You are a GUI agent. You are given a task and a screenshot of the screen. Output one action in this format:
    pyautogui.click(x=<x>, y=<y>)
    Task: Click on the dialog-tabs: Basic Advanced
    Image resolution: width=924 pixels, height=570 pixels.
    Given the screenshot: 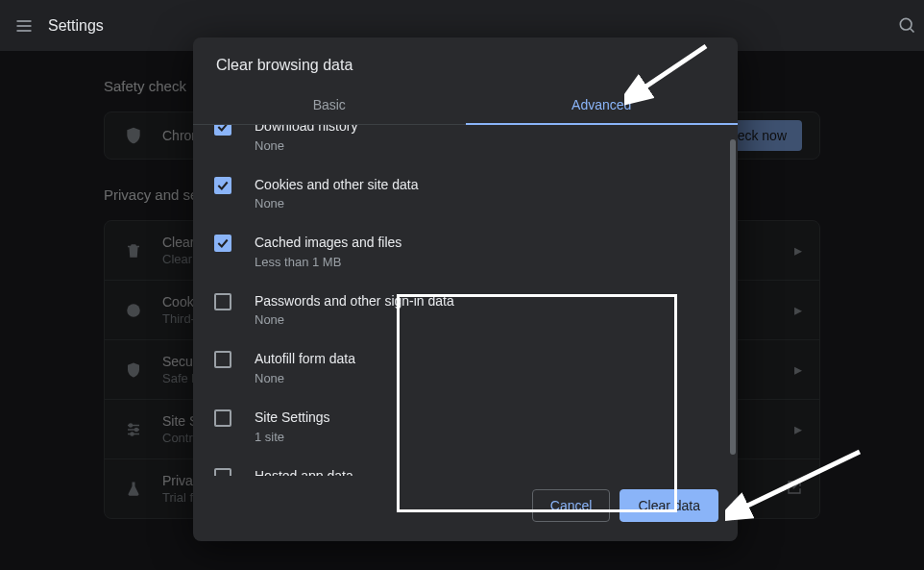 What is the action you would take?
    pyautogui.click(x=465, y=106)
    